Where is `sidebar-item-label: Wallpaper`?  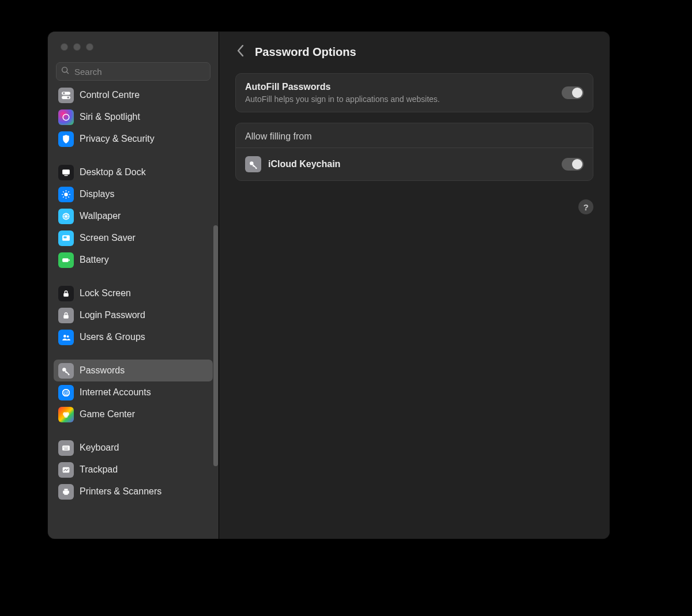 sidebar-item-label: Wallpaper is located at coordinates (100, 216).